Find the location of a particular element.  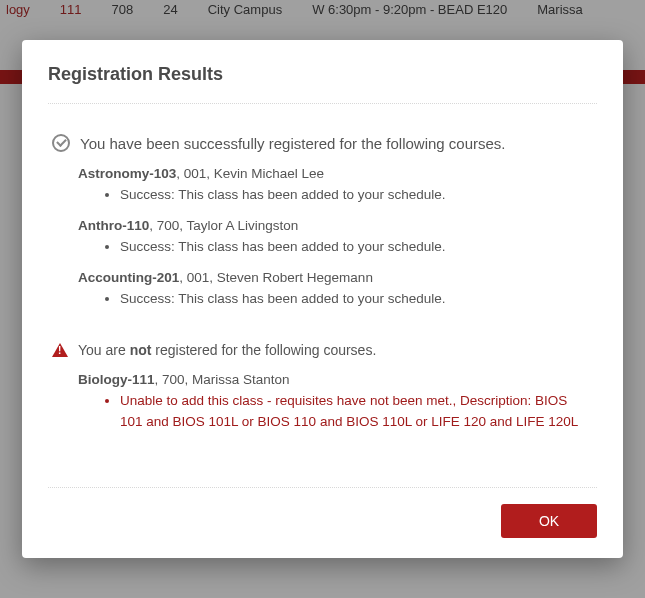

warning-icon is located at coordinates (60, 350).